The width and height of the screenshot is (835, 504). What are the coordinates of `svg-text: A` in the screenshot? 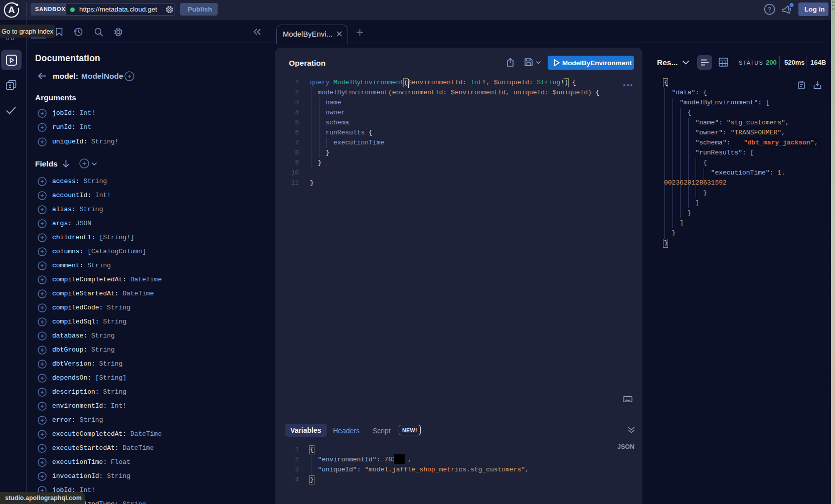 It's located at (12, 10).